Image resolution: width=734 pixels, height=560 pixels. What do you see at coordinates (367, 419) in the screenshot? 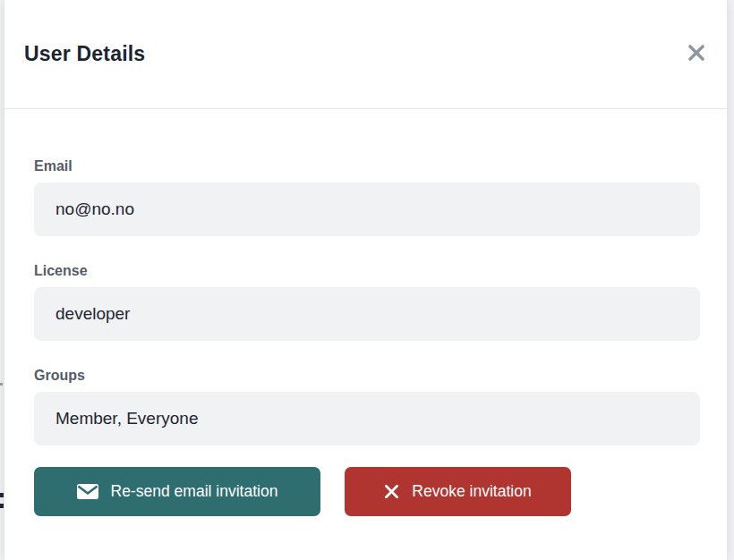
I see `groups-field: Member, Everyone` at bounding box center [367, 419].